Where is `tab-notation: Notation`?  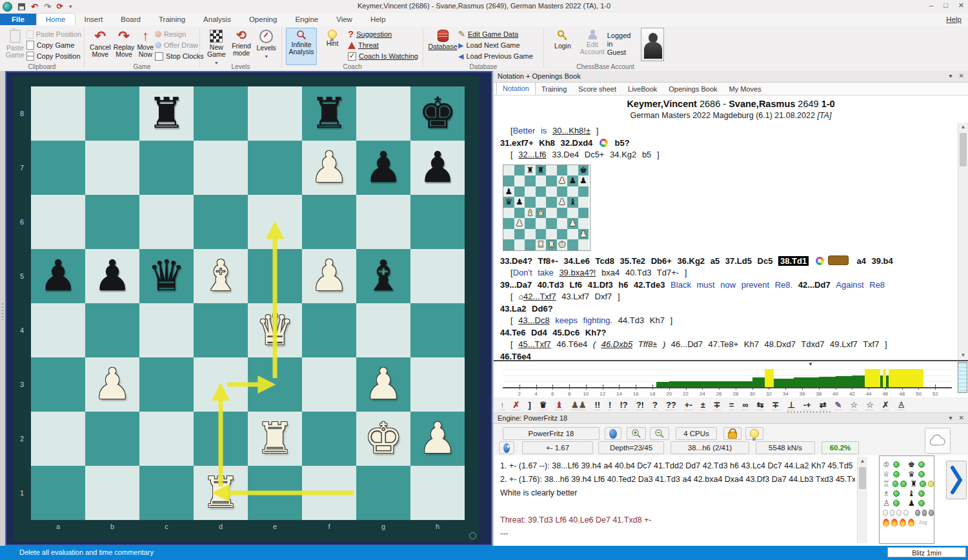 tab-notation: Notation is located at coordinates (516, 88).